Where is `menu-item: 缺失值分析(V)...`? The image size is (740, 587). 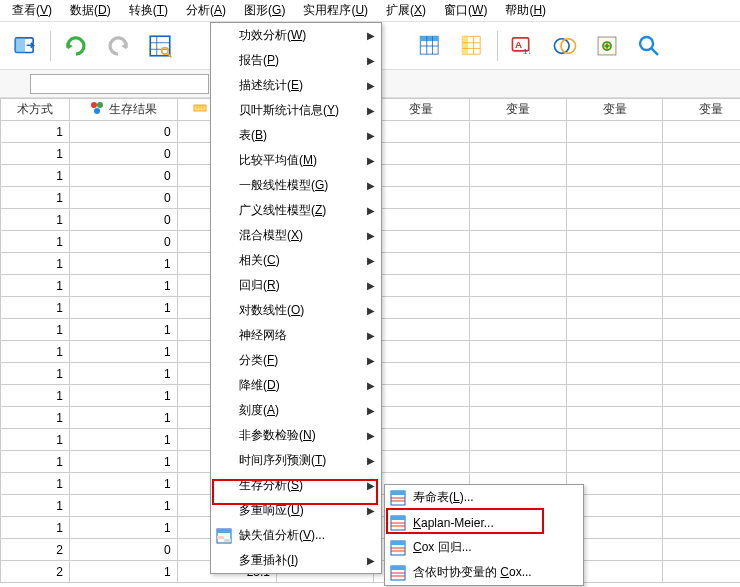 menu-item: 缺失值分析(V)... is located at coordinates (296, 536).